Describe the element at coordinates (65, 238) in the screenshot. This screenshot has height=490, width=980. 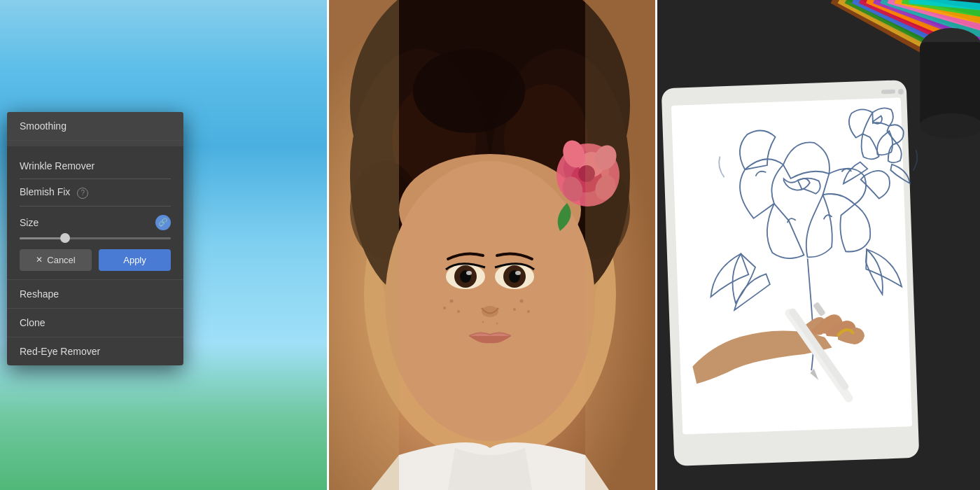
I see `slider-thumb` at that location.